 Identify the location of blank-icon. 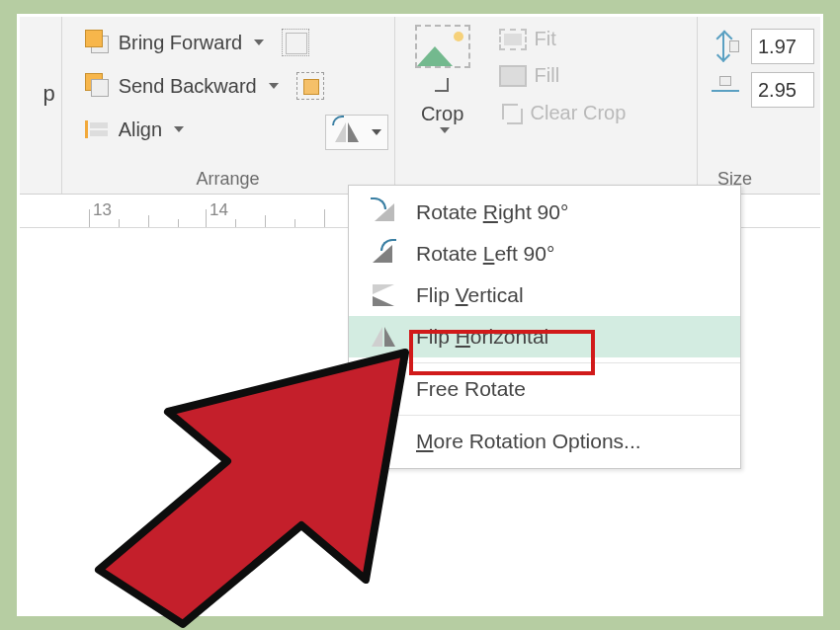
(383, 441).